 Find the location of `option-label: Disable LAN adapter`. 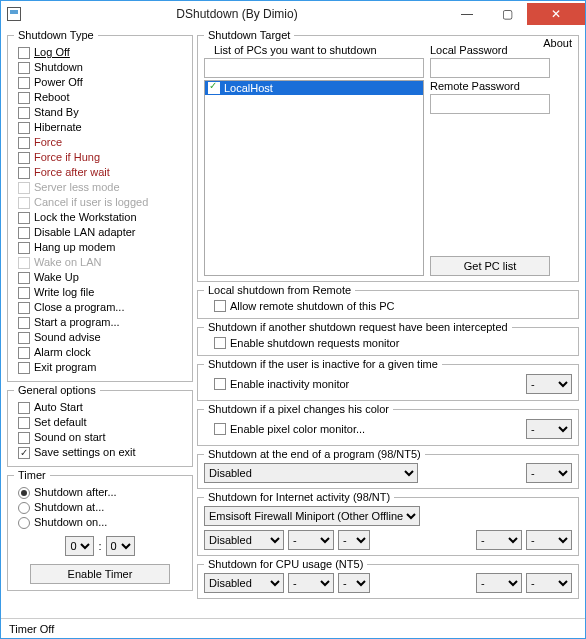

option-label: Disable LAN adapter is located at coordinates (85, 232).